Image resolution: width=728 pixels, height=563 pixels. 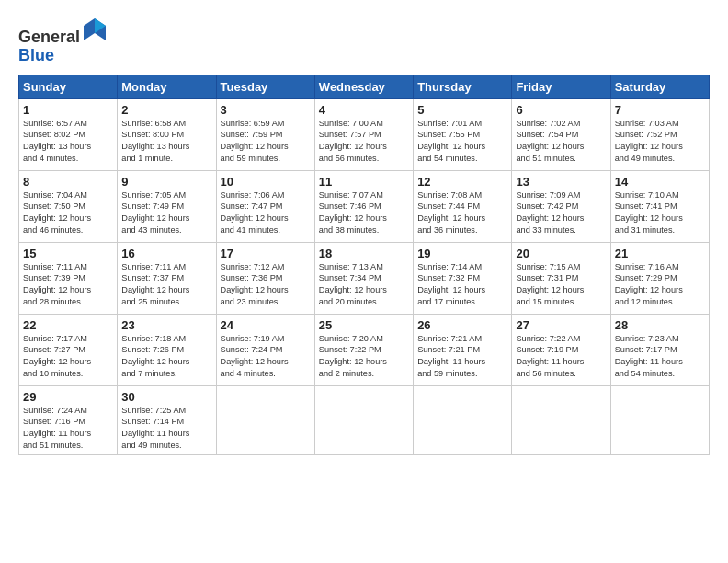 What do you see at coordinates (462, 110) in the screenshot?
I see `day-number: 5` at bounding box center [462, 110].